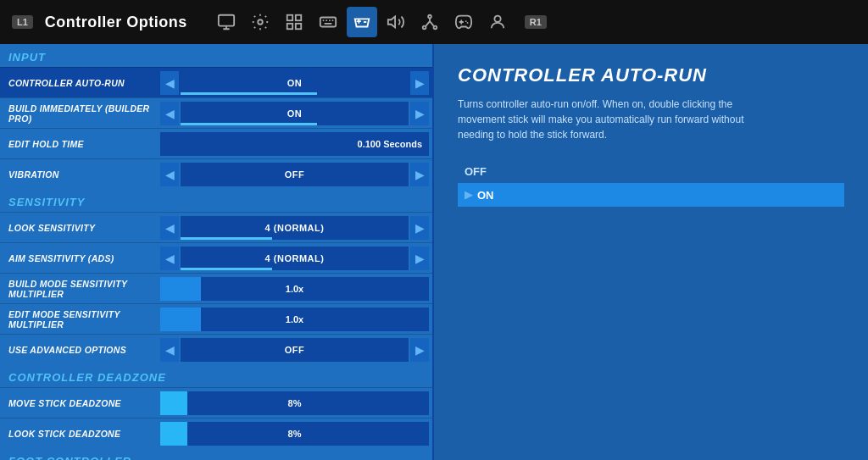 The width and height of the screenshot is (868, 460). I want to click on arrow-right-look-sensitivity: ▶, so click(420, 228).